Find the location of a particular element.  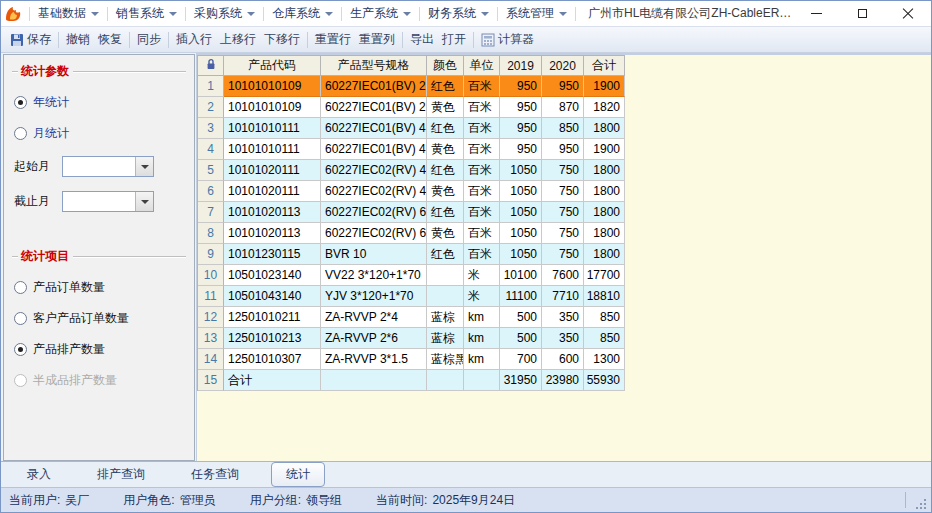

radio-option-product-order-qty: 产品订单数量 is located at coordinates (100, 288).